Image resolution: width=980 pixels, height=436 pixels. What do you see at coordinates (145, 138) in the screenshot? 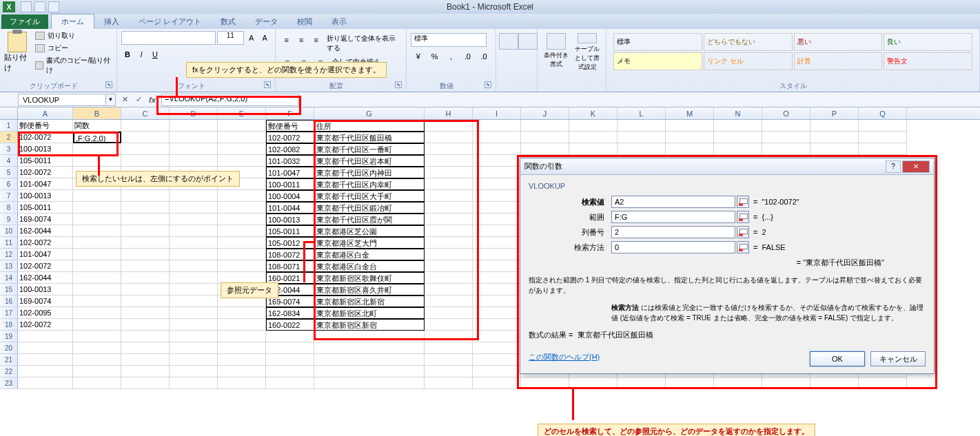
I see `cell-C2` at bounding box center [145, 138].